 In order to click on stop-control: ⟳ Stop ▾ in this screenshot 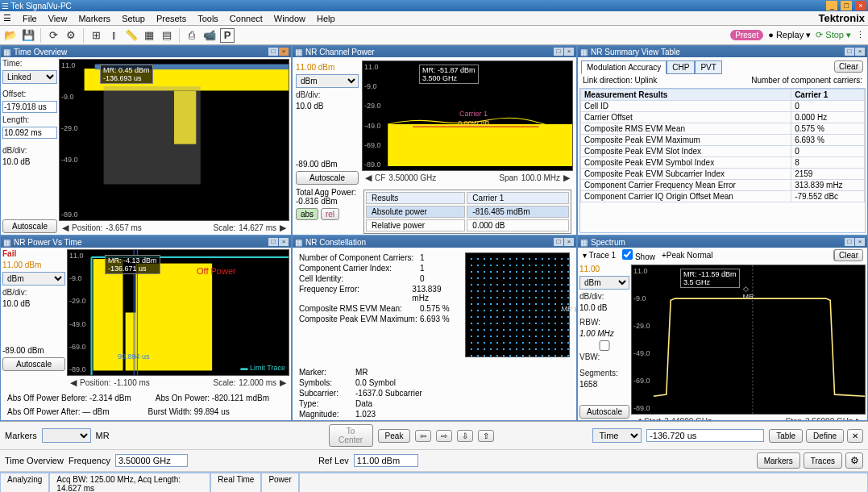, I will do `click(833, 35)`.